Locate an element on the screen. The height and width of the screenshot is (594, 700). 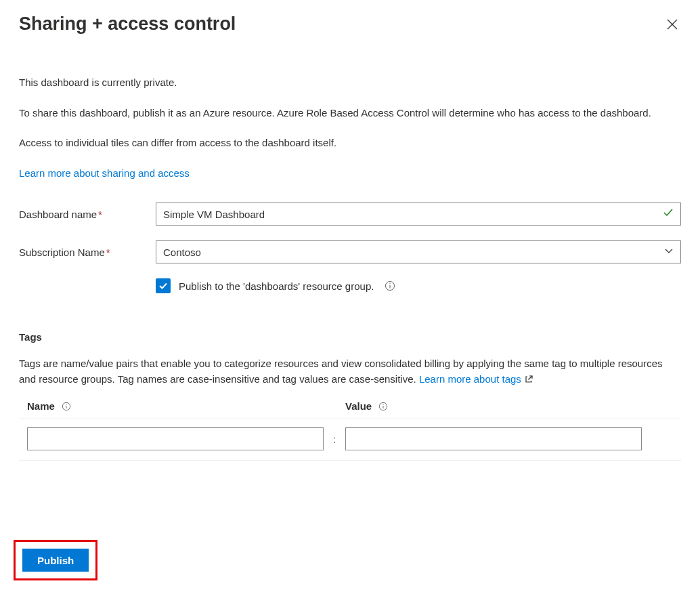
tags-col-value-header: Value is located at coordinates (359, 406).